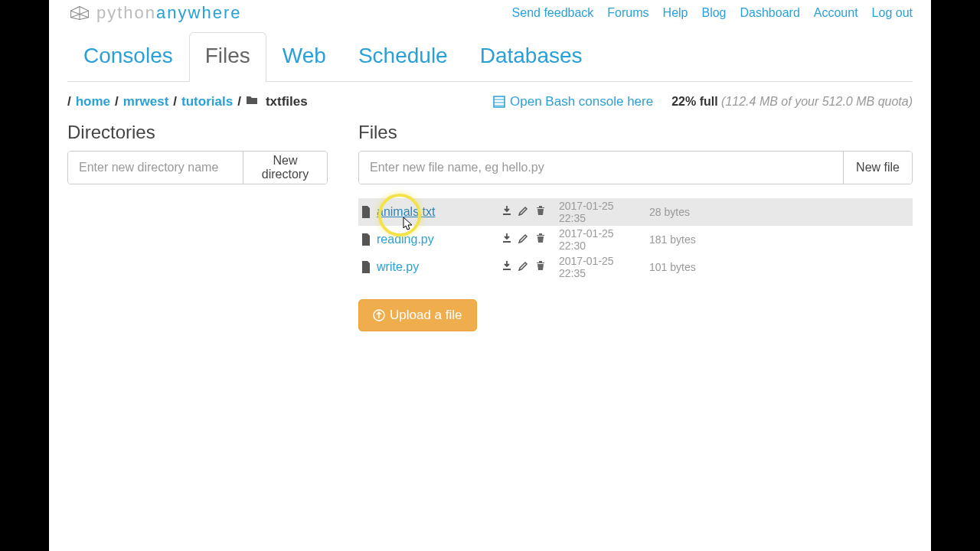  What do you see at coordinates (228, 57) in the screenshot?
I see `tab-files: Files` at bounding box center [228, 57].